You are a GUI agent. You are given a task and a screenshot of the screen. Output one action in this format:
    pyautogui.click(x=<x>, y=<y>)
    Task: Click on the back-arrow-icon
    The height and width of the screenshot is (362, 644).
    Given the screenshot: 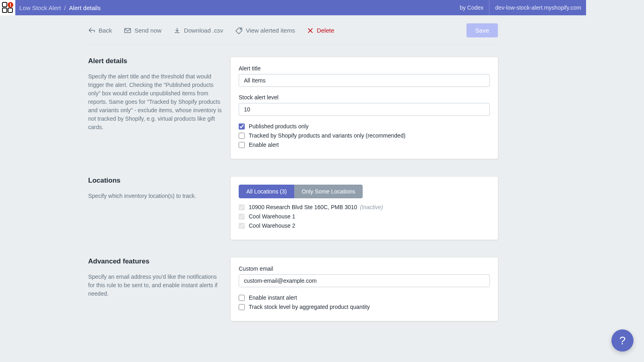 What is the action you would take?
    pyautogui.click(x=92, y=31)
    